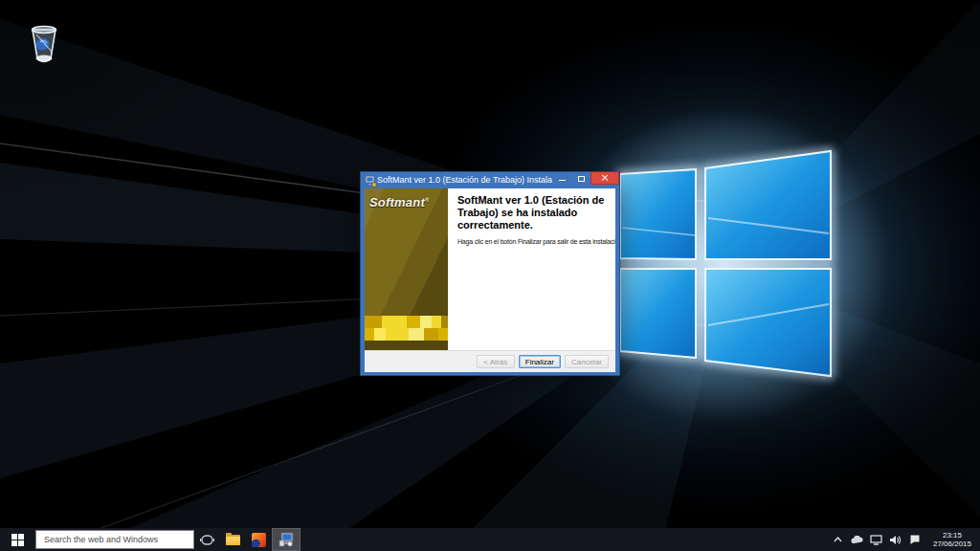 The width and height of the screenshot is (980, 551). Describe the element at coordinates (915, 540) in the screenshot. I see `action-center-icon` at that location.